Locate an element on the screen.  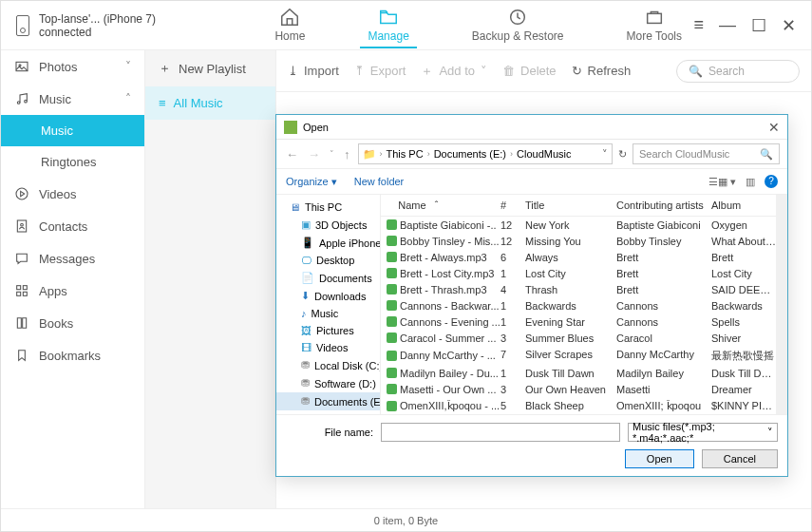
tree-software-d: ⛃Software (D:) is located at coordinates (329, 384).